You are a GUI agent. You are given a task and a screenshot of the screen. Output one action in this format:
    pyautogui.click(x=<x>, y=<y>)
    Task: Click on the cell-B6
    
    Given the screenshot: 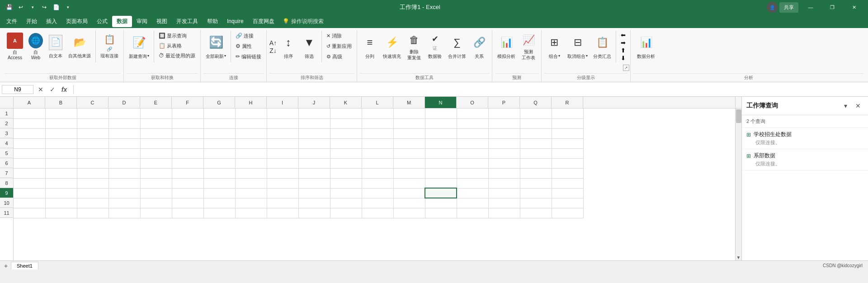 What is the action you would take?
    pyautogui.click(x=61, y=163)
    